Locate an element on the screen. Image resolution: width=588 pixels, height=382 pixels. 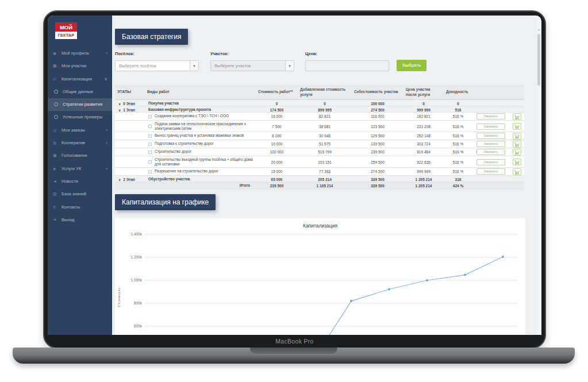
sidebar-item-votings: ▣Голосования is located at coordinates (80, 156).